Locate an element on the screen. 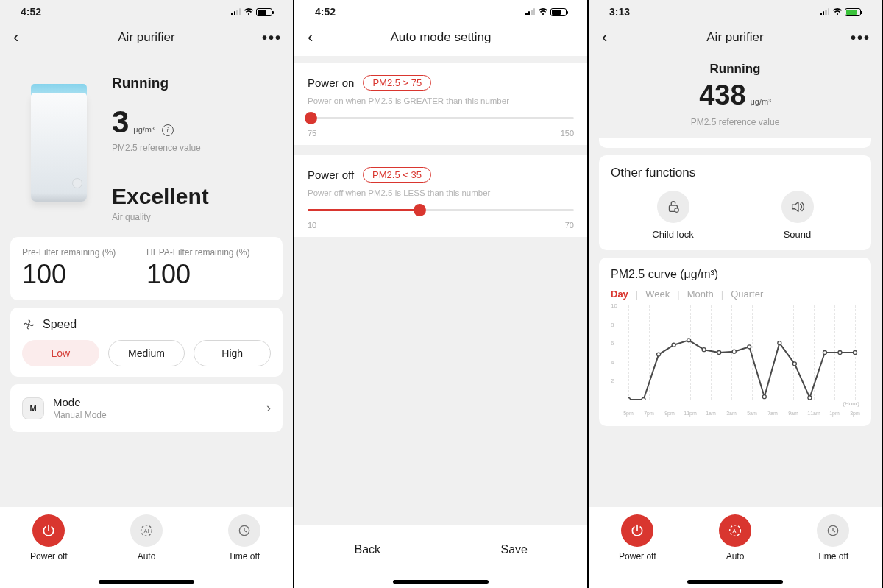  save-button: Save is located at coordinates (514, 556).